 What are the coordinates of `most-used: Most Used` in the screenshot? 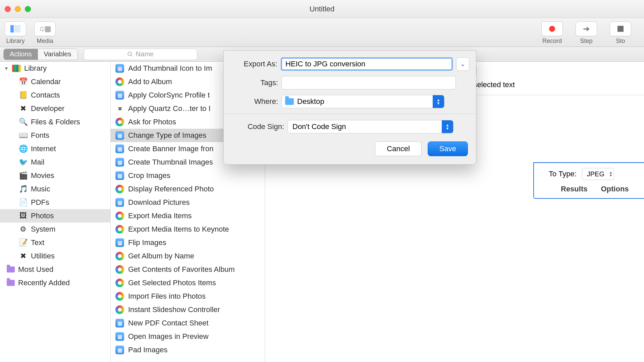 It's located at (55, 269).